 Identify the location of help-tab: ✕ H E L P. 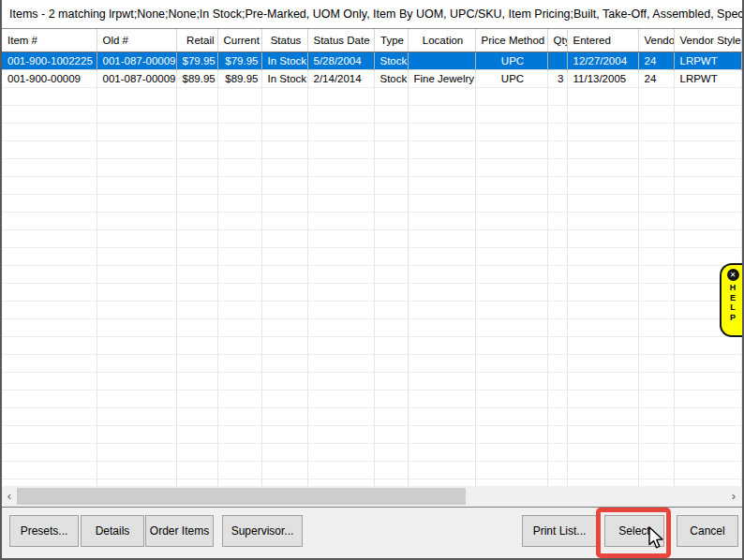
(732, 300).